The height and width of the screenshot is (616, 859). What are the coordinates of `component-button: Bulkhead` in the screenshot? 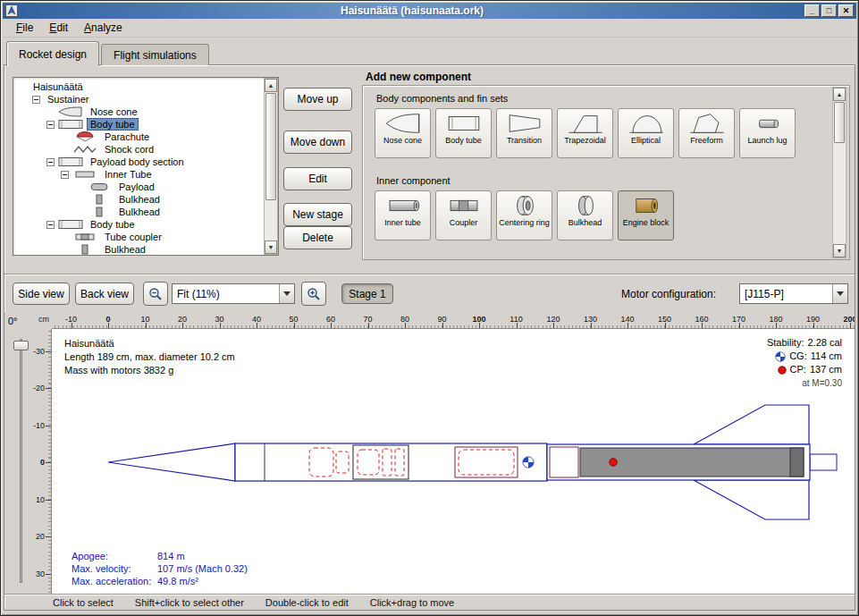 It's located at (585, 215).